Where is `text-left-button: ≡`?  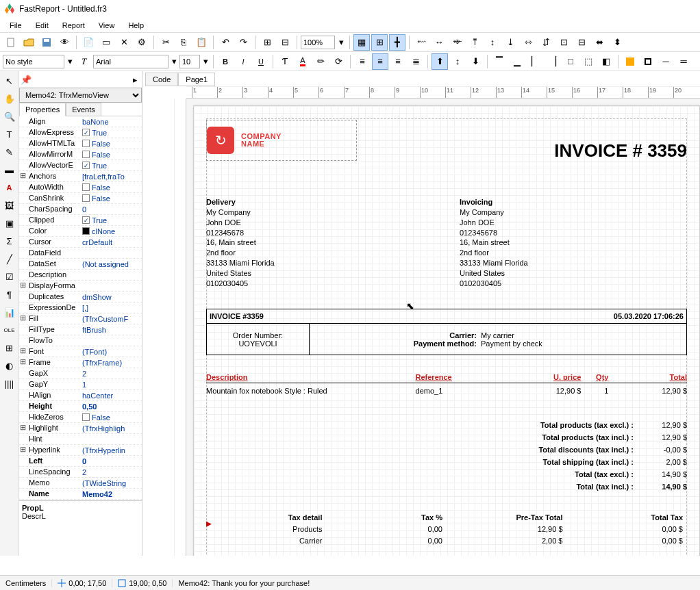 text-left-button: ≡ is located at coordinates (362, 62).